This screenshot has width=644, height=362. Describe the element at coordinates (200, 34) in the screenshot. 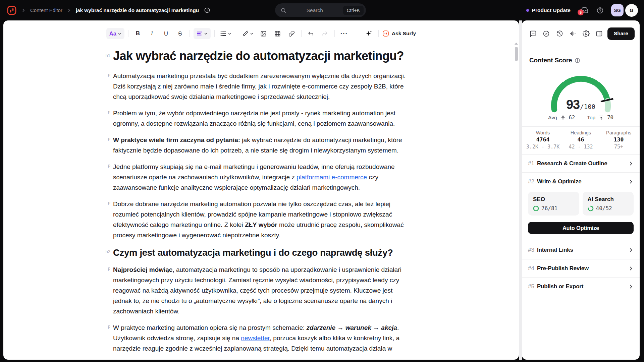

I see `align-left-icon` at that location.